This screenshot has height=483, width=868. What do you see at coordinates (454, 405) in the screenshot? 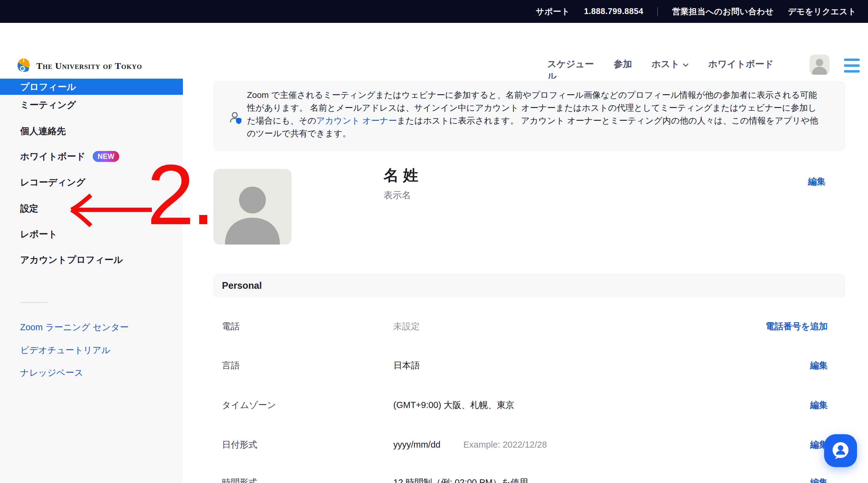
I see `row-value: (GMT+9:00) 大阪、札幌、東京` at bounding box center [454, 405].